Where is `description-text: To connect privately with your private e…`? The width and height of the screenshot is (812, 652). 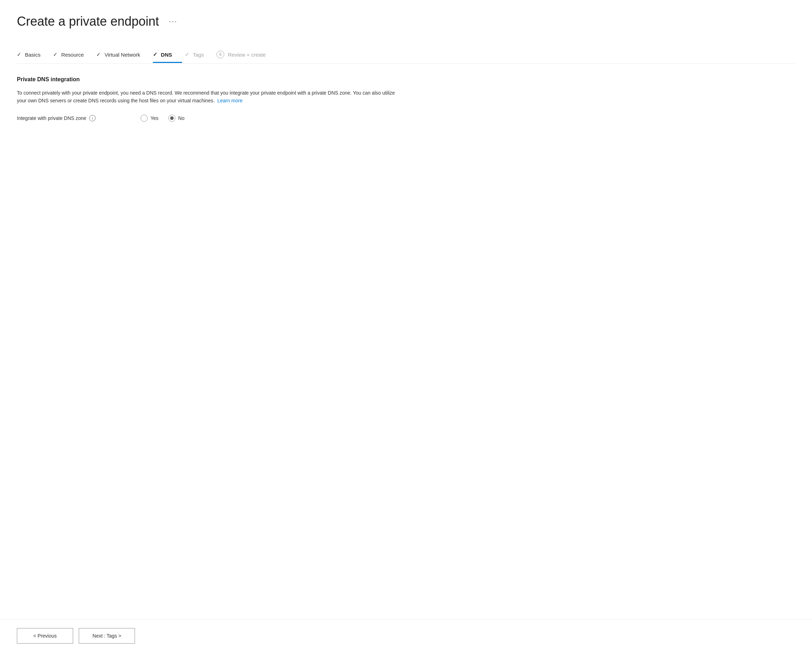
description-text: To connect privately with your private e… is located at coordinates (210, 97).